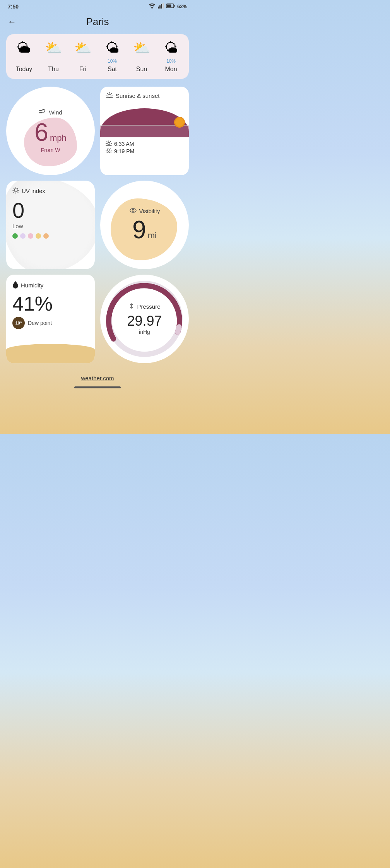  What do you see at coordinates (112, 48) in the screenshot?
I see `forecast-icon-3: 🌤` at bounding box center [112, 48].